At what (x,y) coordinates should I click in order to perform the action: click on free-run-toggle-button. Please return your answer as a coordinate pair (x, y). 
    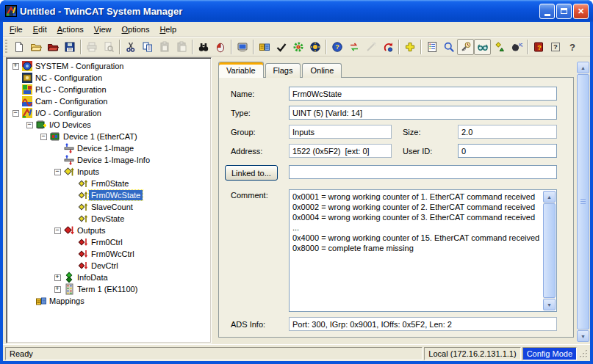
    Looking at the image, I should click on (466, 47).